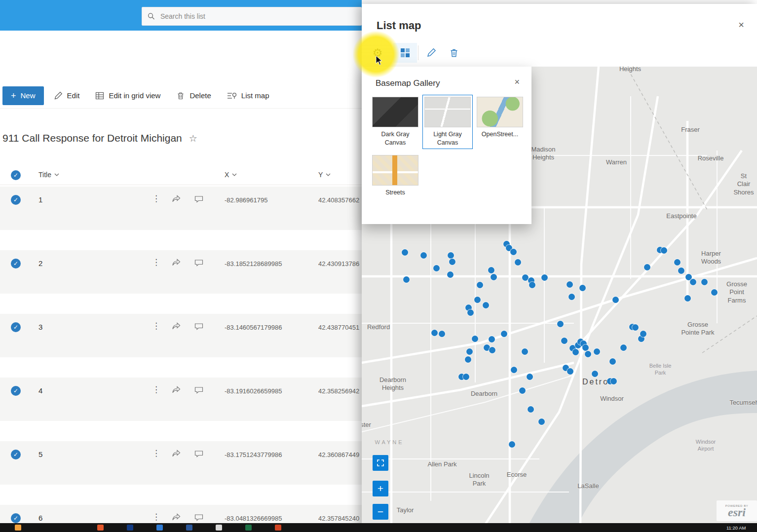 This screenshot has width=757, height=532. Describe the element at coordinates (380, 463) in the screenshot. I see `default-extent-button` at that location.